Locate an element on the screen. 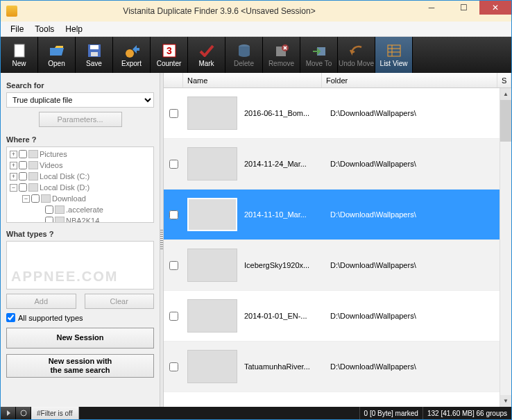 The width and height of the screenshot is (512, 420). search-for-label: Search for is located at coordinates (80, 85).